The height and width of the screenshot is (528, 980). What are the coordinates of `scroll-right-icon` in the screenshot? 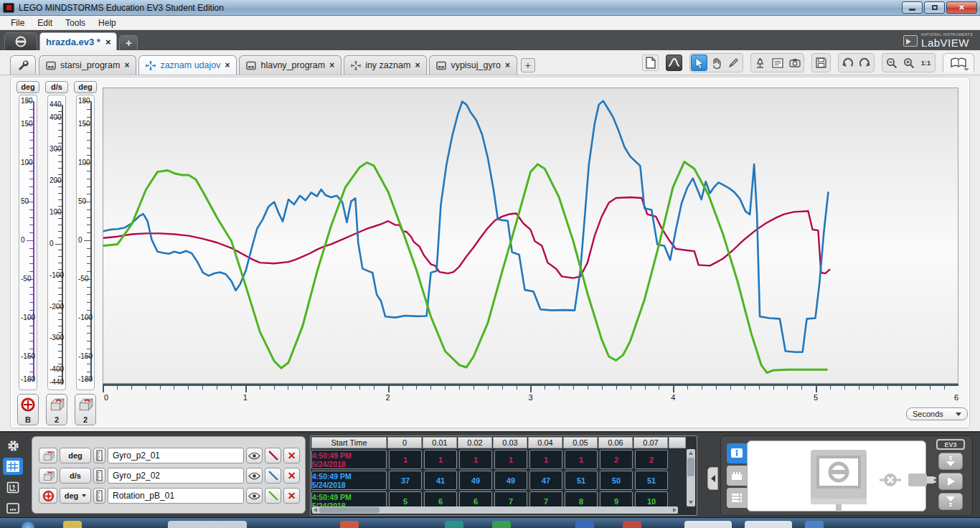 It's located at (674, 510).